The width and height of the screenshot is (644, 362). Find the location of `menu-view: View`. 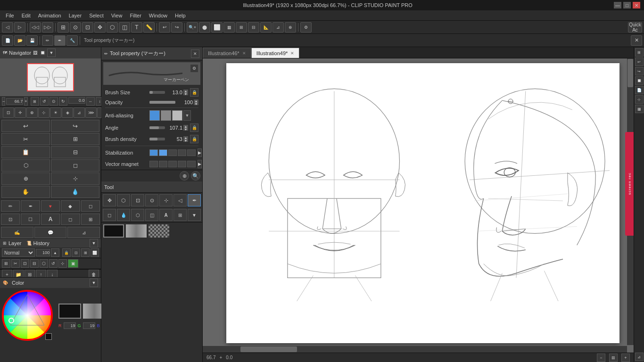

menu-view: View is located at coordinates (117, 16).